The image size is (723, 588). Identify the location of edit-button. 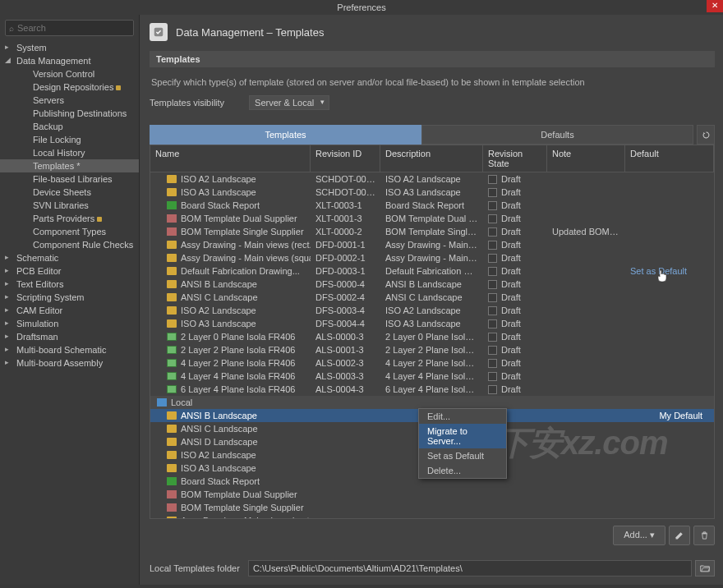
(679, 535).